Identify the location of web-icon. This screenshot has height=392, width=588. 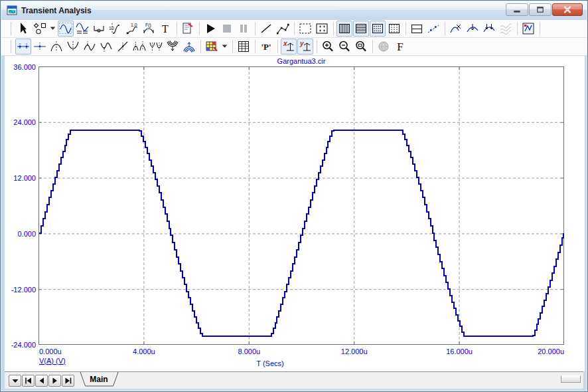
(384, 47).